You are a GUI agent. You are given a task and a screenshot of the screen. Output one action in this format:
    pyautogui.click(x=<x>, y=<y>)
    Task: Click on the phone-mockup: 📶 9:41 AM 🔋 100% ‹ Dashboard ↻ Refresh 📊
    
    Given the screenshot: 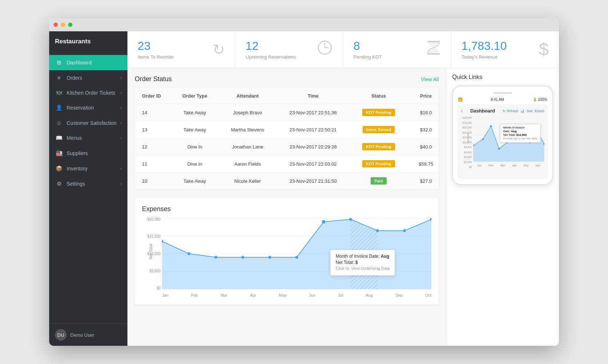 What is the action you would take?
    pyautogui.click(x=502, y=135)
    